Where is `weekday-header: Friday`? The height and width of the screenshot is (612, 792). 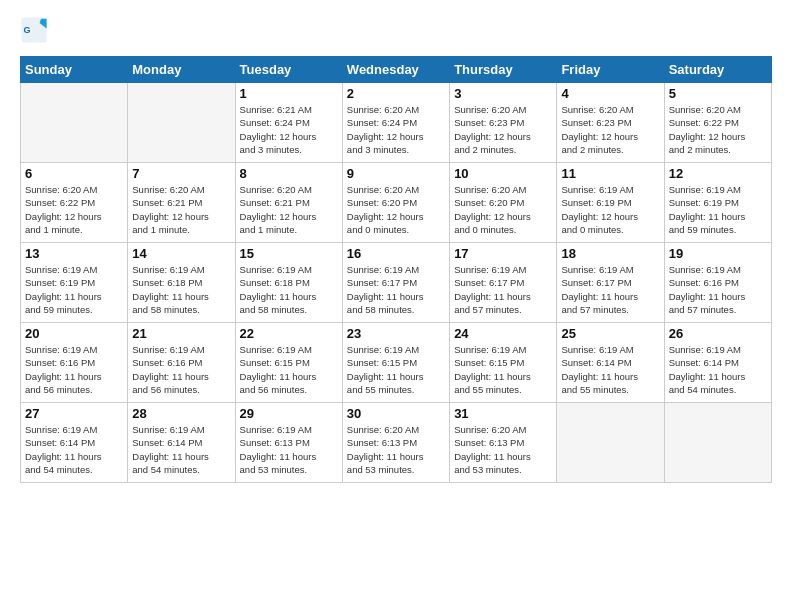 weekday-header: Friday is located at coordinates (610, 70).